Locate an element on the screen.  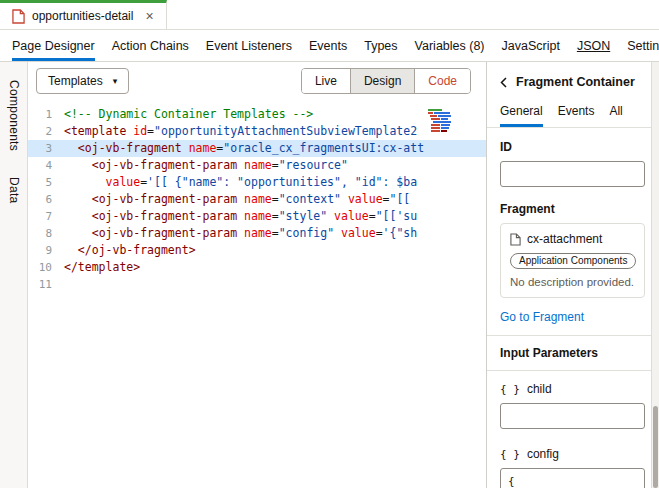
nav-tab-javascript: JavaScript is located at coordinates (531, 46).